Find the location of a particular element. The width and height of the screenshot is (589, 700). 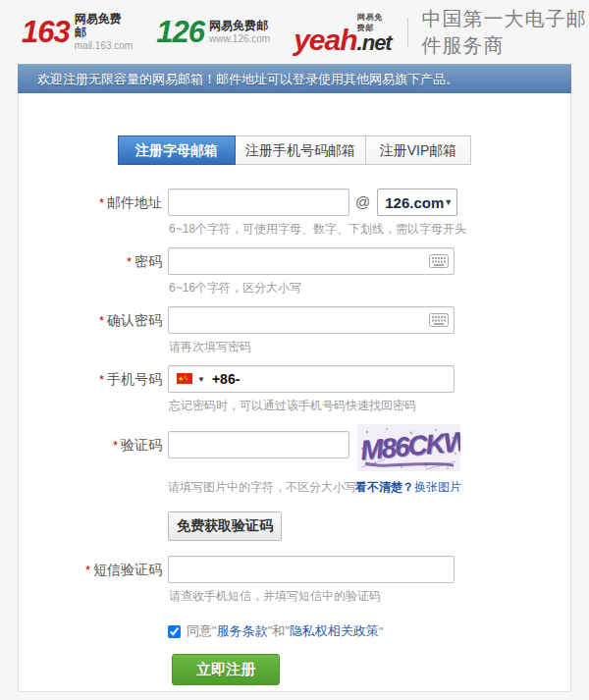

captcha-input is located at coordinates (259, 445).